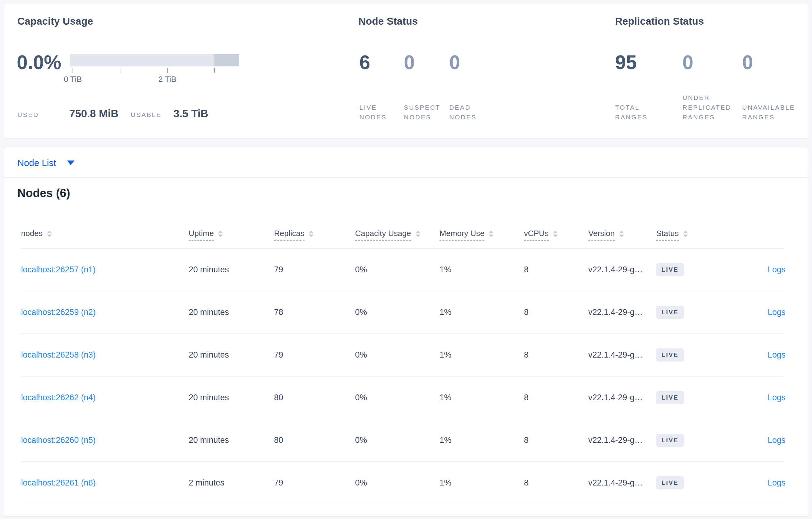  I want to click on axis-tick-label: 2 TiB, so click(167, 79).